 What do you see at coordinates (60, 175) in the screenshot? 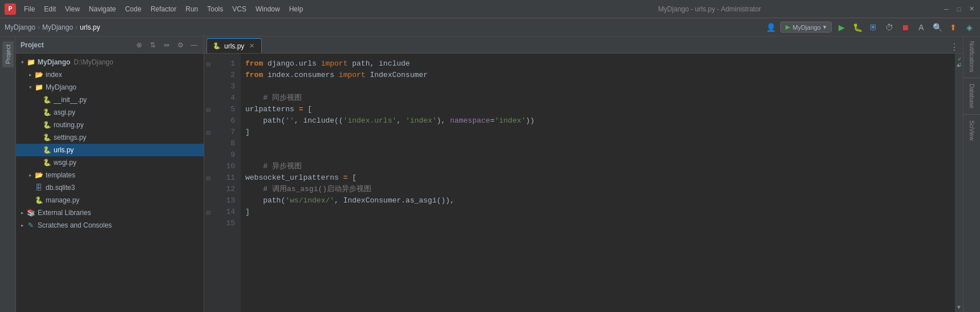
I see `tree-templates-label: templates` at bounding box center [60, 175].